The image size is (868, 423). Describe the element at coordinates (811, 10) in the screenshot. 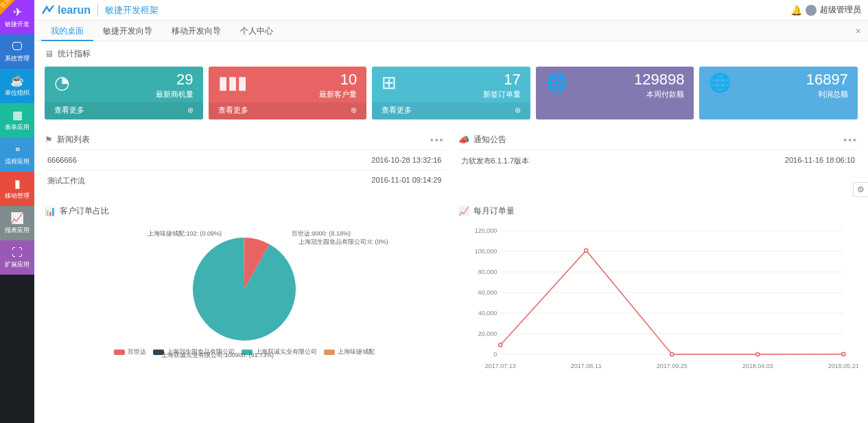

I see `avatar` at that location.